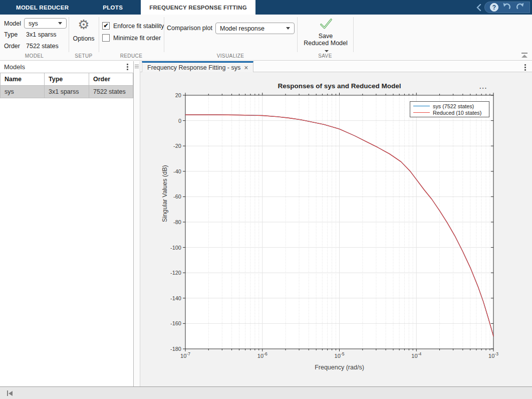 The image size is (532, 399). I want to click on save-button-line1: Save, so click(326, 36).